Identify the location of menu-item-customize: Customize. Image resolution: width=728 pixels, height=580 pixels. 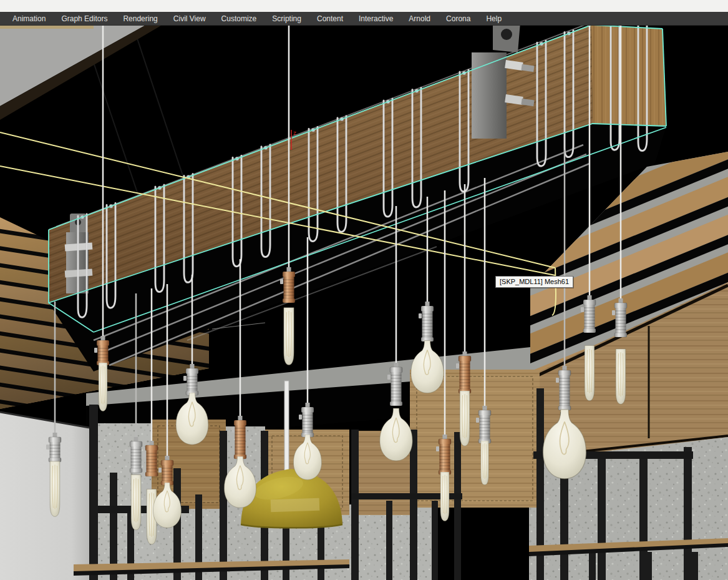
(240, 19).